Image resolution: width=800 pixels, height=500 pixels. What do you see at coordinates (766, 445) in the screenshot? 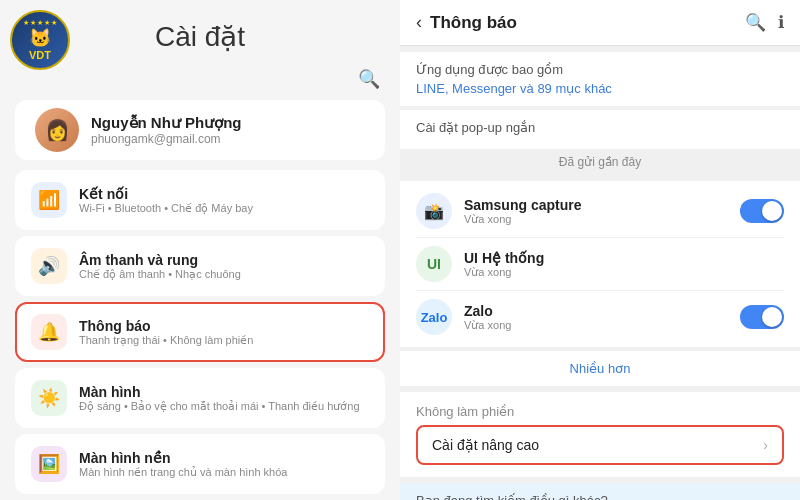
I see `chevron-right-icon: ›` at bounding box center [766, 445].